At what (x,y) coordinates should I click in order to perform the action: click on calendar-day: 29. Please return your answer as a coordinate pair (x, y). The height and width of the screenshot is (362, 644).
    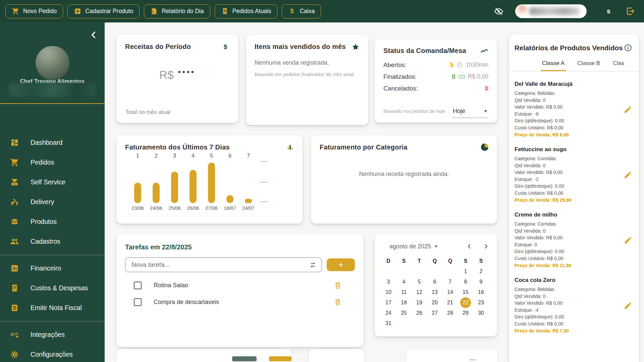
    Looking at the image, I should click on (466, 313).